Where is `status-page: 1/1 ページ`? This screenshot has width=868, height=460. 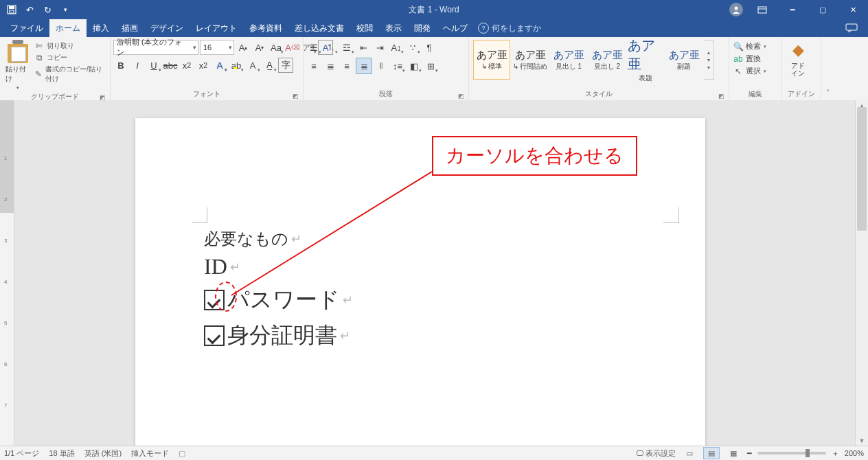
status-page: 1/1 ページ is located at coordinates (22, 453).